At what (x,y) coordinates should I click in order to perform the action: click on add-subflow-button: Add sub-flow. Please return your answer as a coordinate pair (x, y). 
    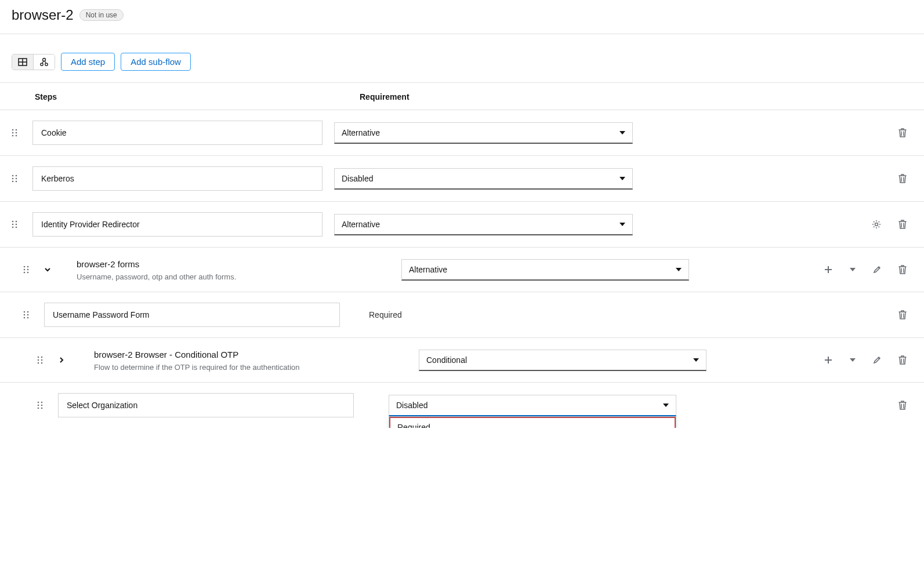
    Looking at the image, I should click on (155, 61).